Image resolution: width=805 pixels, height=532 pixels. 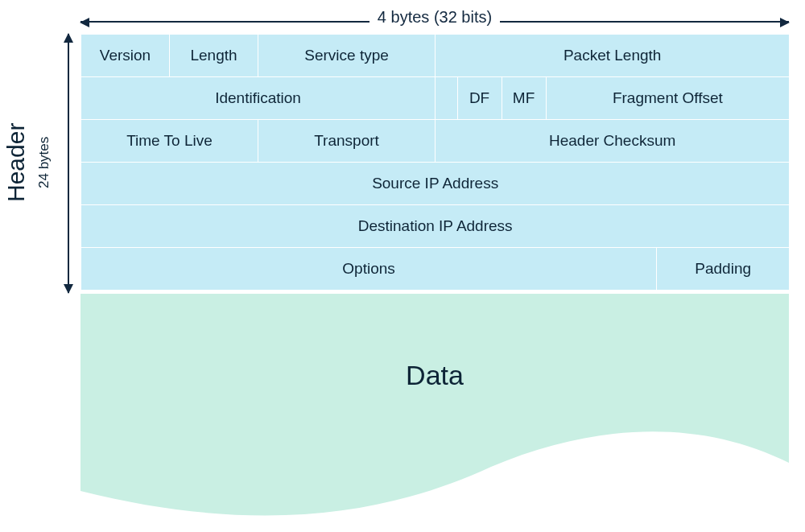 What do you see at coordinates (436, 184) in the screenshot?
I see `header-field: Source IP Address` at bounding box center [436, 184].